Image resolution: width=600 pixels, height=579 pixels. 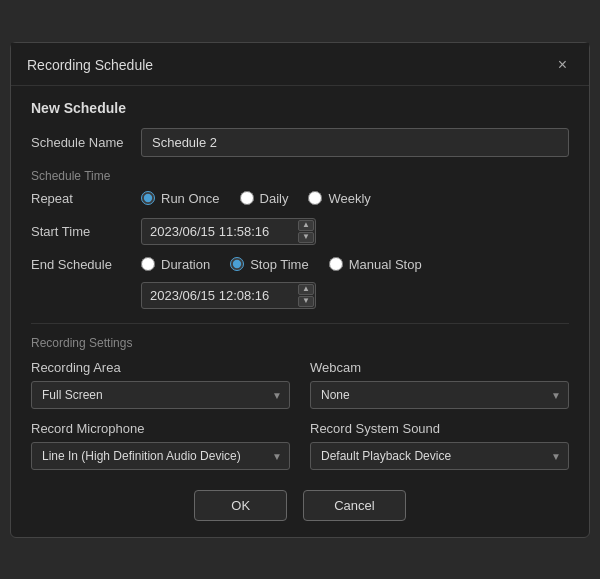 I want to click on start-time-input, so click(x=228, y=232).